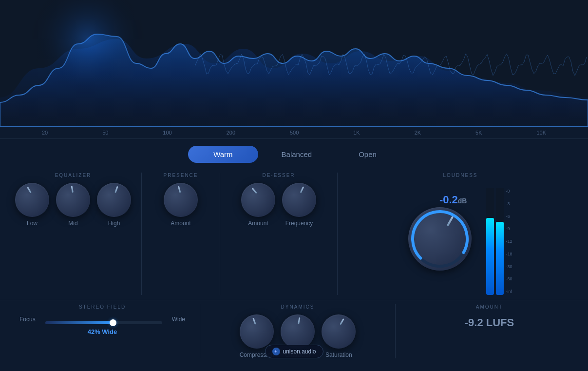 The height and width of the screenshot is (371, 588). I want to click on equalizer-label: EQUALIZER, so click(73, 176).